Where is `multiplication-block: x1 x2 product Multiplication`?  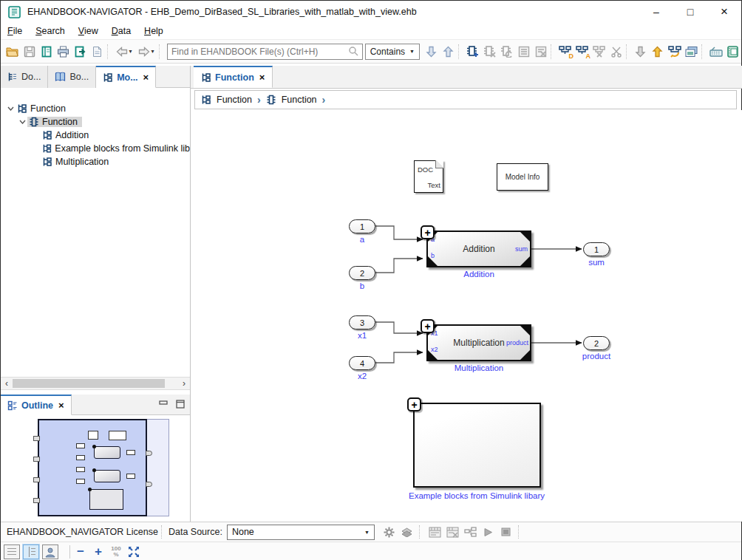
multiplication-block: x1 x2 product Multiplication is located at coordinates (479, 343).